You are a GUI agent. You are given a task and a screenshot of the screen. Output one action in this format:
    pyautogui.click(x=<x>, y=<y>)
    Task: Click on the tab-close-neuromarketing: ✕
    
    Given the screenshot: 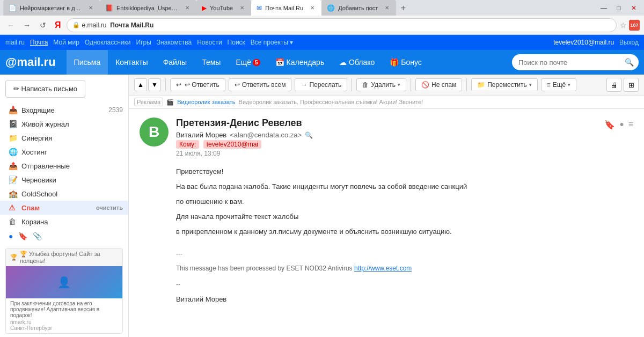 What is the action you would take?
    pyautogui.click(x=91, y=8)
    